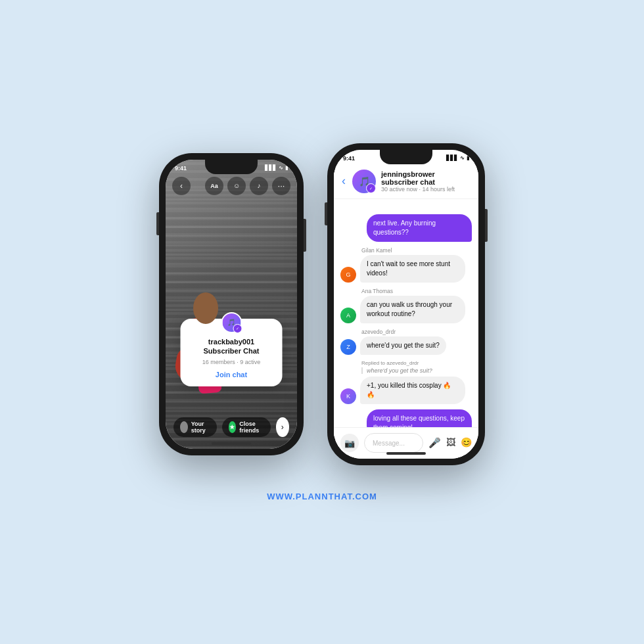  I want to click on message-row: K +1, you killed this cosplay 🔥🔥, so click(406, 390).